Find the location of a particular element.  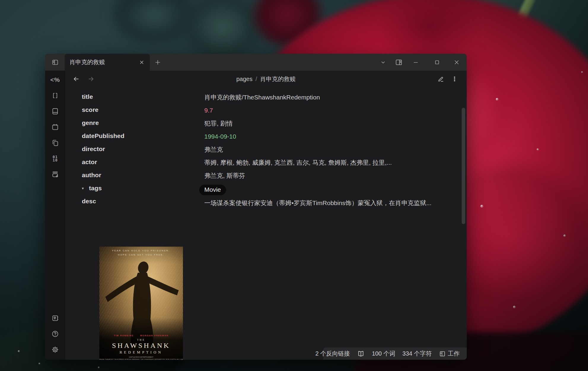

new-tab-button is located at coordinates (158, 62).